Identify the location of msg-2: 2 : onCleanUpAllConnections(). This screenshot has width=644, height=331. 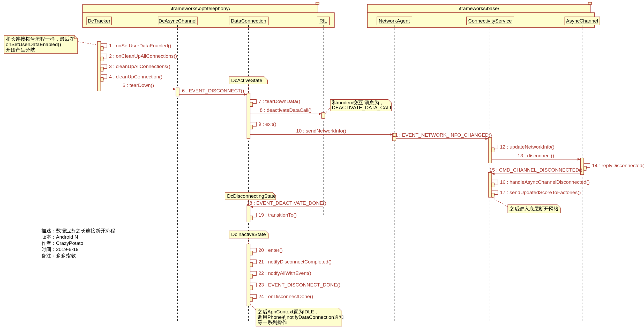
(139, 57).